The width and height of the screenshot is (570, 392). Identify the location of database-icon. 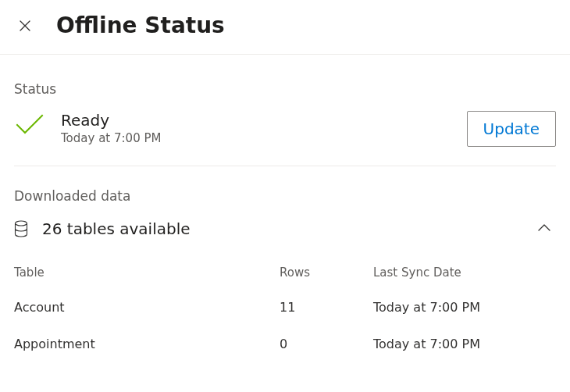
(28, 229).